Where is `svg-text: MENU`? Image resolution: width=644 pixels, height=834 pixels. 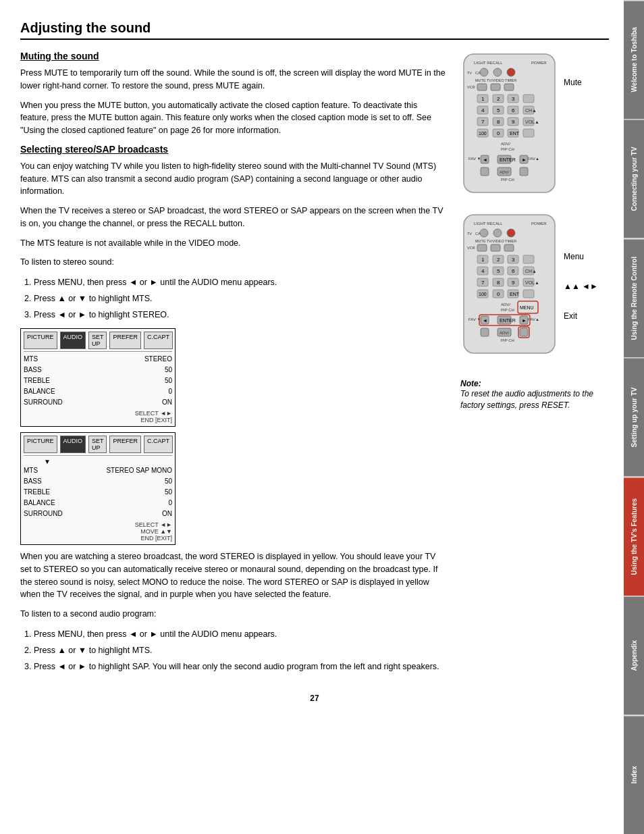
svg-text: MENU is located at coordinates (527, 308).